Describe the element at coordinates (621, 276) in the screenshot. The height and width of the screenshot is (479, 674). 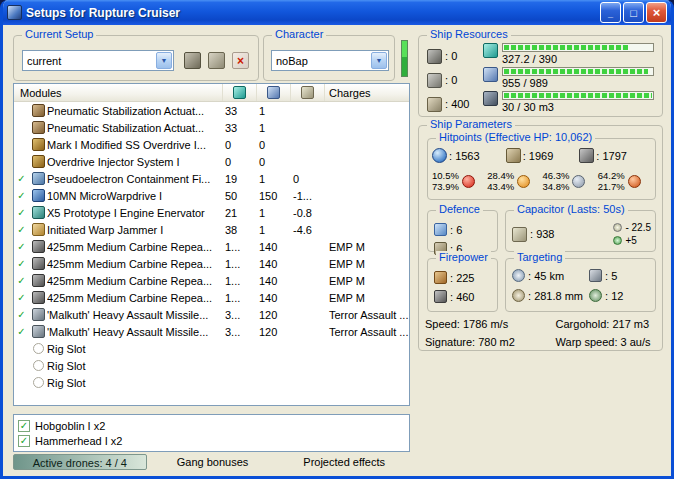
I see `targeting-cell: 5` at that location.